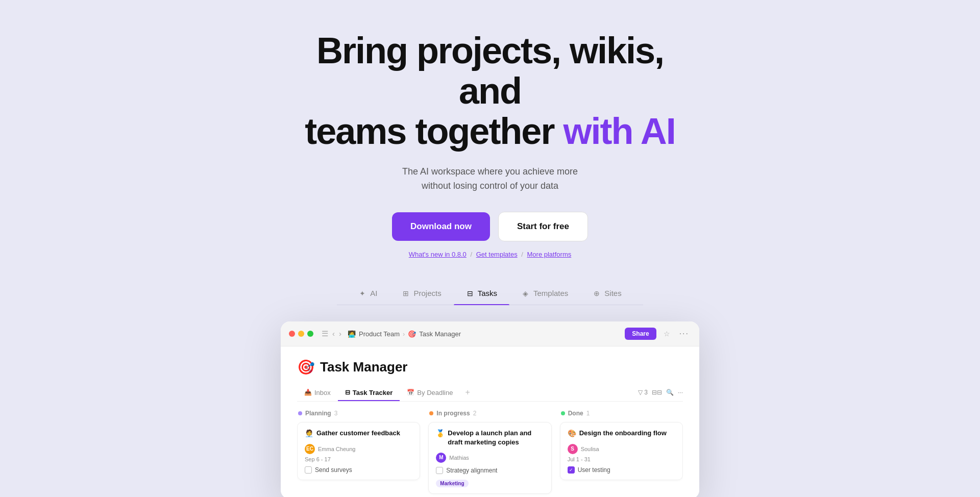 The height and width of the screenshot is (497, 980). Describe the element at coordinates (453, 413) in the screenshot. I see `inprogress-label: In progress` at that location.